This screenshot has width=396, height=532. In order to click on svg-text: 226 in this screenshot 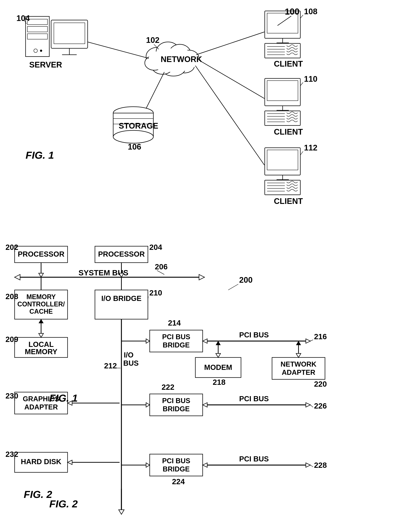, I will do `click(320, 406)`.